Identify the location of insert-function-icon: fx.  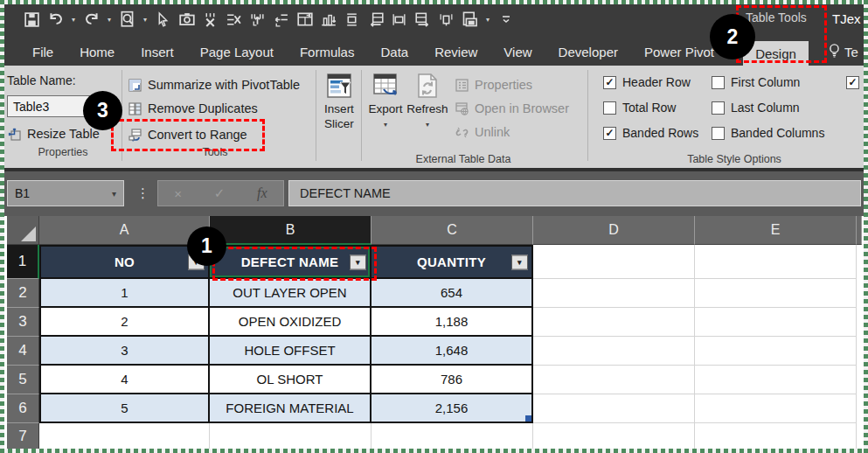
(262, 193).